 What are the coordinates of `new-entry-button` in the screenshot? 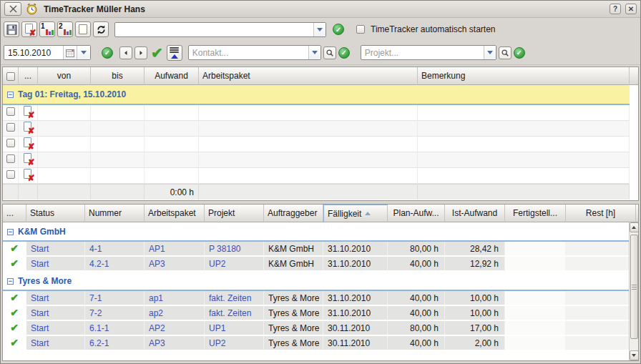 It's located at (83, 29).